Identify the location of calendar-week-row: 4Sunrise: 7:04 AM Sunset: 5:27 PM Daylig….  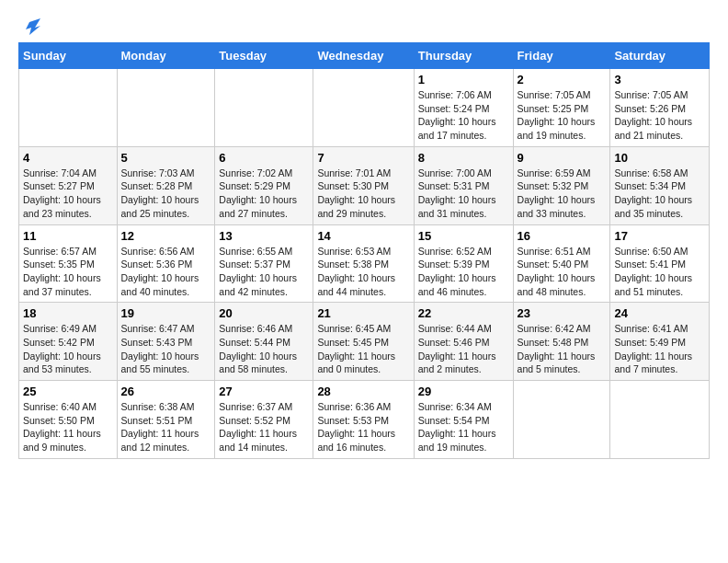
(364, 186).